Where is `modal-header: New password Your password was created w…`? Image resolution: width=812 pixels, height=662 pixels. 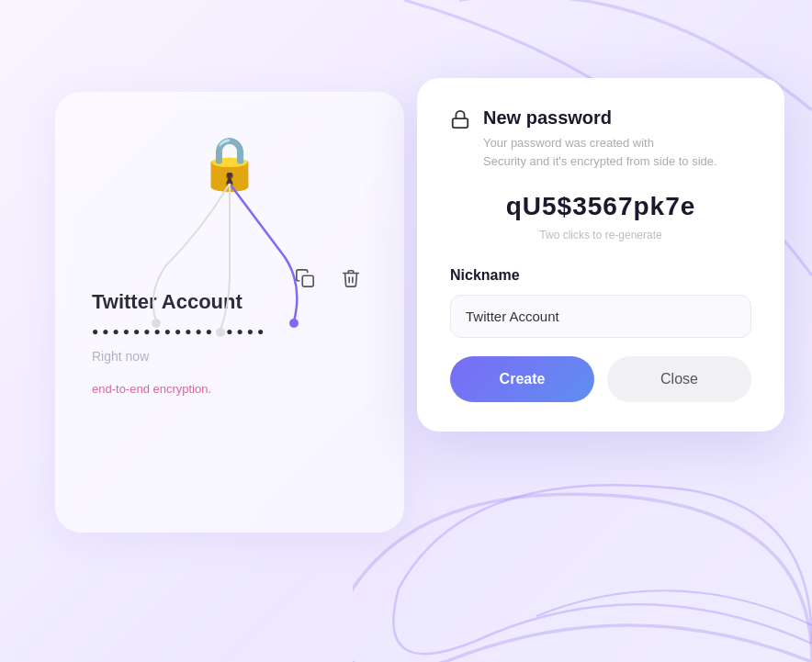
modal-header: New password Your password was created w… is located at coordinates (601, 139).